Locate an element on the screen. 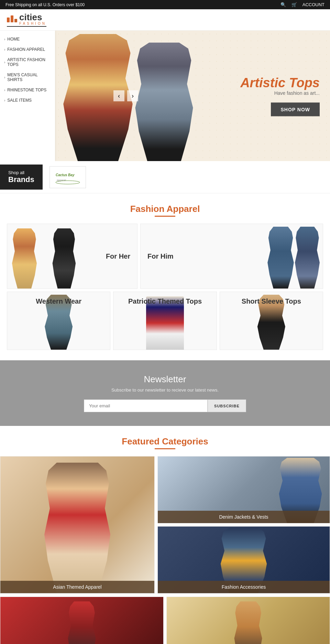  asian-apparel-label: Asian Themed Apparel is located at coordinates (77, 587).